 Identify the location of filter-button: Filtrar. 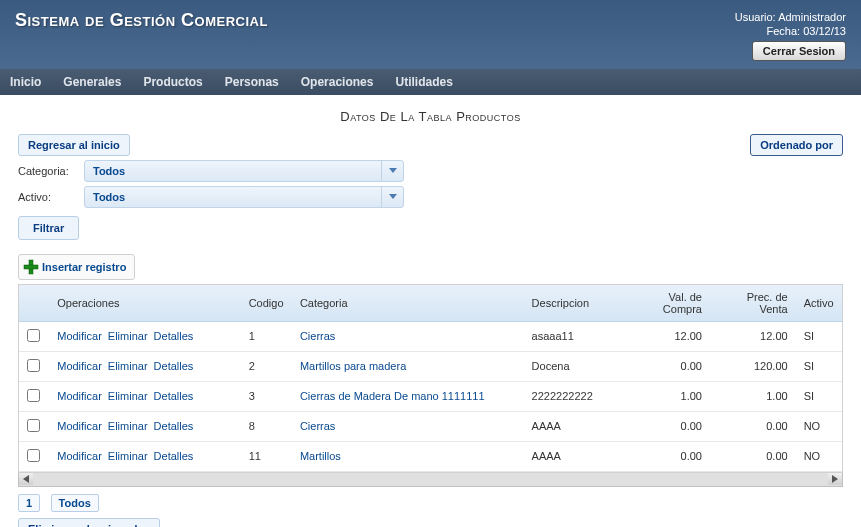
(48, 228).